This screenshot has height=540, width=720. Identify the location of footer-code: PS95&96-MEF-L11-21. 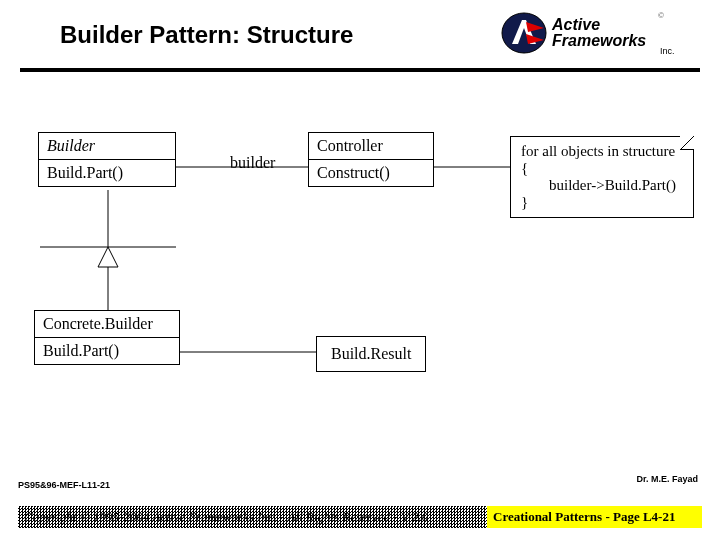
(64, 485).